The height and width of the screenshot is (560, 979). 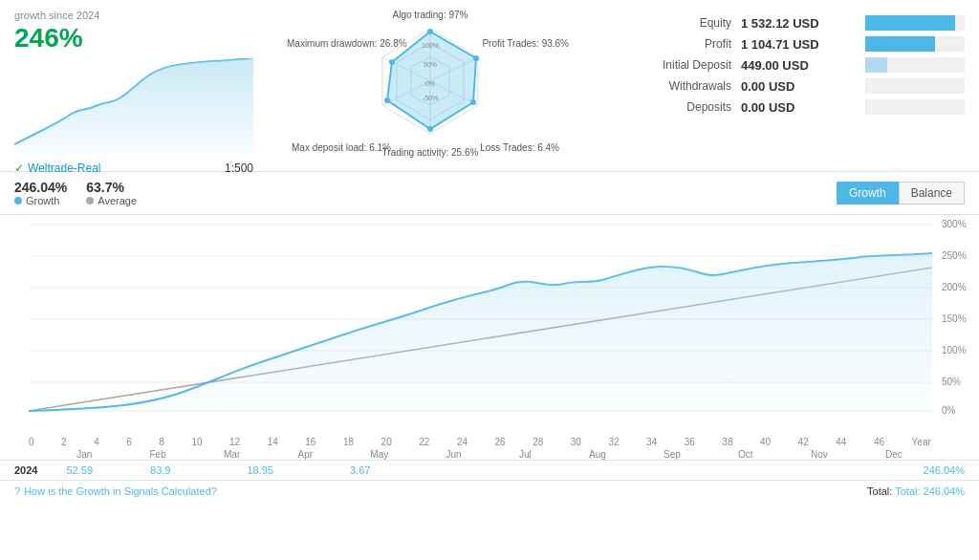 I want to click on average-metric: 63.7% Average, so click(x=111, y=193).